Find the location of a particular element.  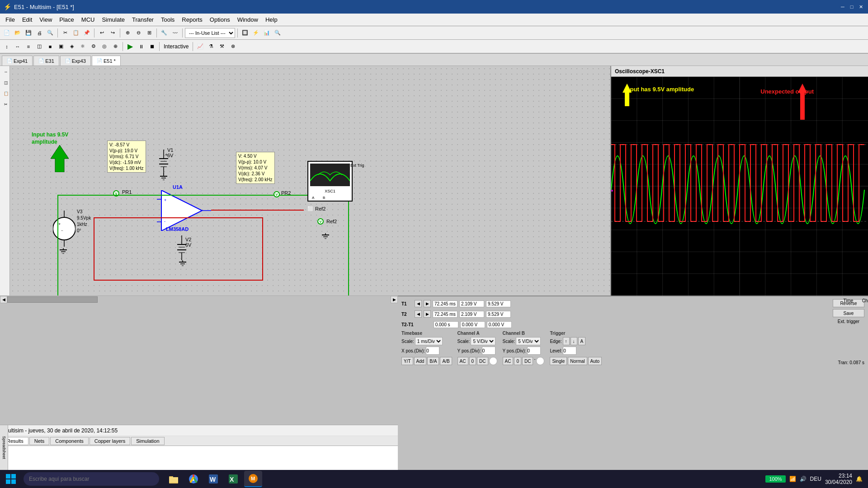

normal-button: Normal is located at coordinates (577, 361).